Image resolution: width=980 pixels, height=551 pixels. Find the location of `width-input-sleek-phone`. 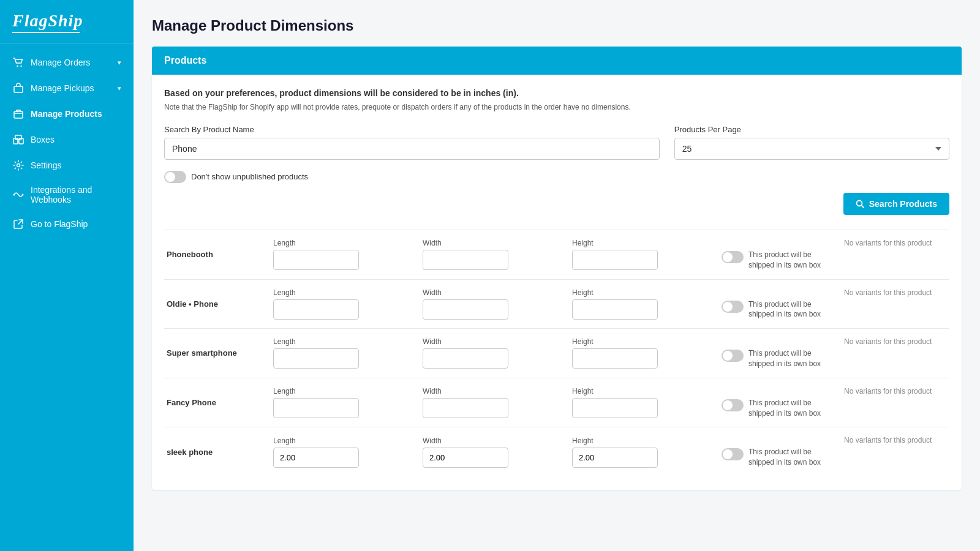

width-input-sleek-phone is located at coordinates (466, 458).